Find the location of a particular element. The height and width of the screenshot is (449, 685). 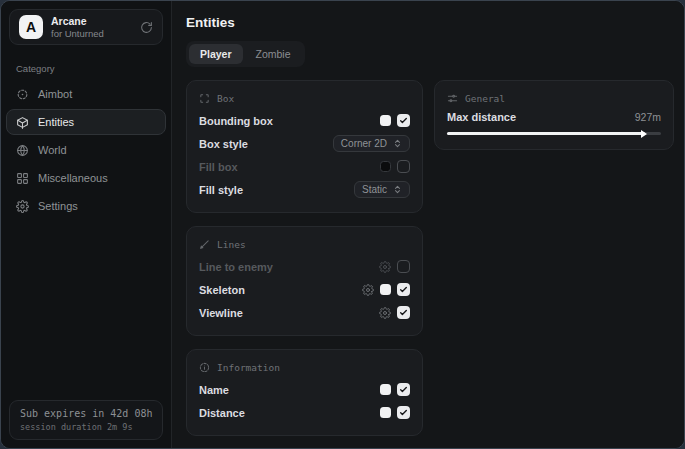

setting-label: Fill box is located at coordinates (218, 167).